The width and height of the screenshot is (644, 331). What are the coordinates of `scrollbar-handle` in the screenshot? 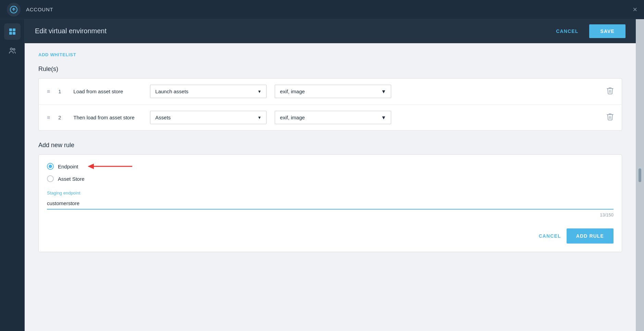 It's located at (640, 175).